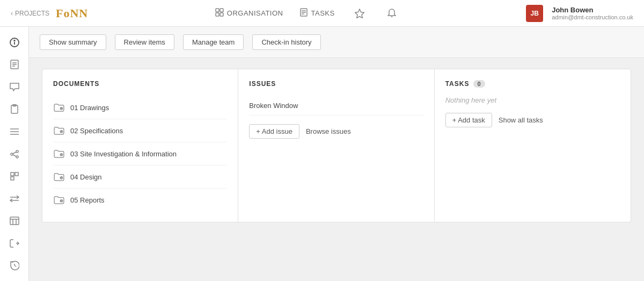 This screenshot has height=281, width=644. What do you see at coordinates (328, 131) in the screenshot?
I see `browse-issues-link: Browse issues` at bounding box center [328, 131].